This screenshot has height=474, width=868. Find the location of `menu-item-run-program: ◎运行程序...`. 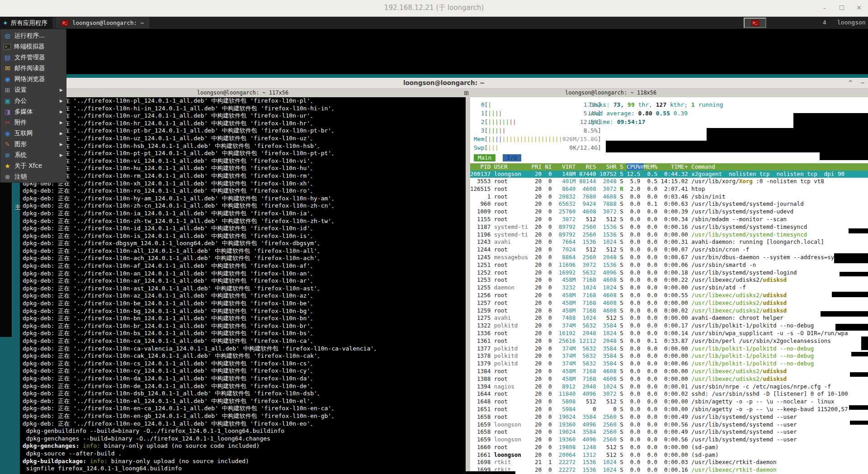

menu-item-run-program: ◎运行程序... is located at coordinates (33, 36).